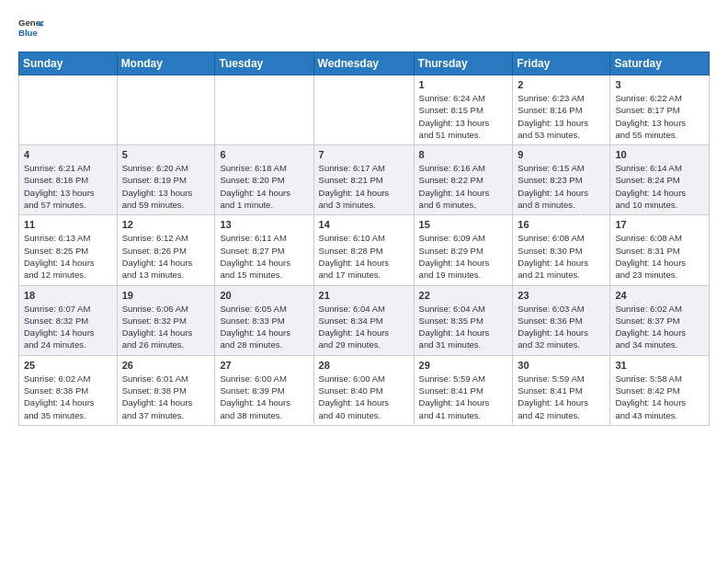  What do you see at coordinates (463, 180) in the screenshot?
I see `calendar-cell: 8Sunrise: 6:16 AMSunset: 8:22 PMDaylight…` at bounding box center [463, 180].